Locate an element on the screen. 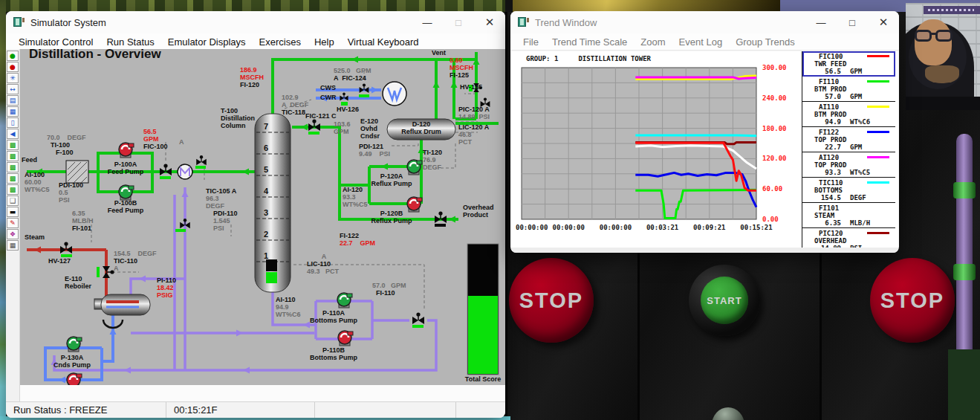 The height and width of the screenshot is (420, 980). pen-row-fi110: FI110BTM PROD57.0GPM is located at coordinates (848, 89).